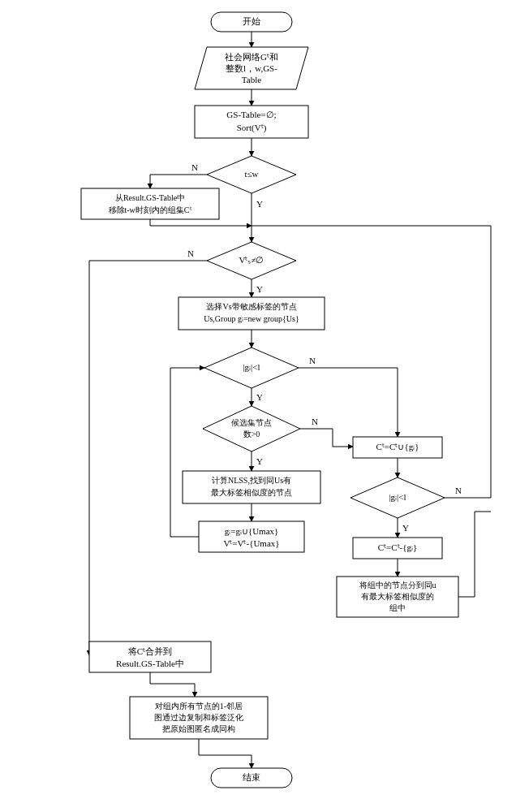  What do you see at coordinates (149, 651) in the screenshot?
I see `merge-l1: 将Cᵗ合并到` at bounding box center [149, 651].